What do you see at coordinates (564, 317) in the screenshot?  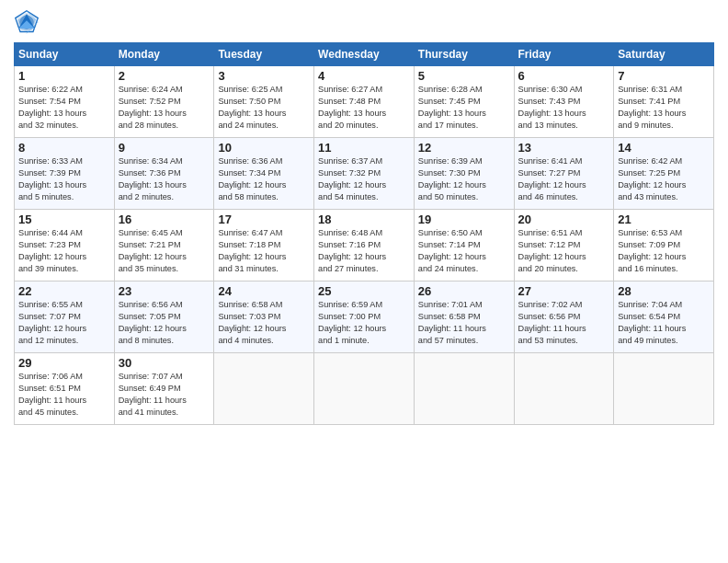 I see `day-cell: 27Sunrise: 7:02 AM Sunset: 6:56 PM Dayli…` at bounding box center [564, 317].